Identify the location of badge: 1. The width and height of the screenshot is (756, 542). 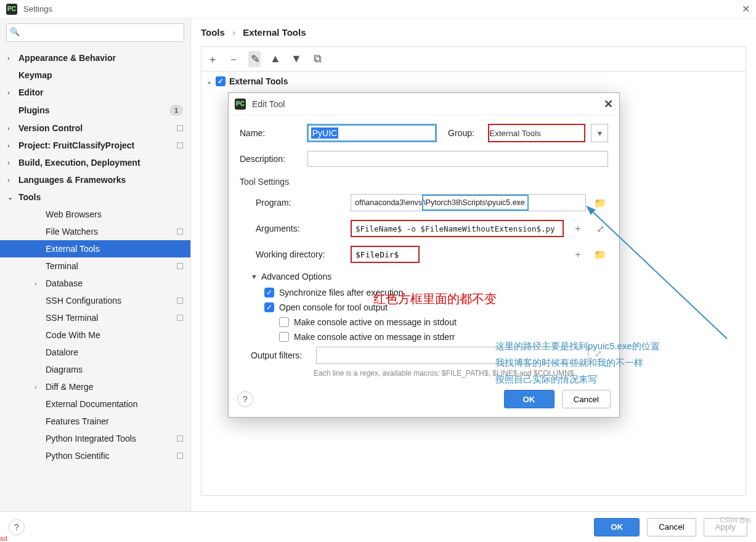
(176, 110).